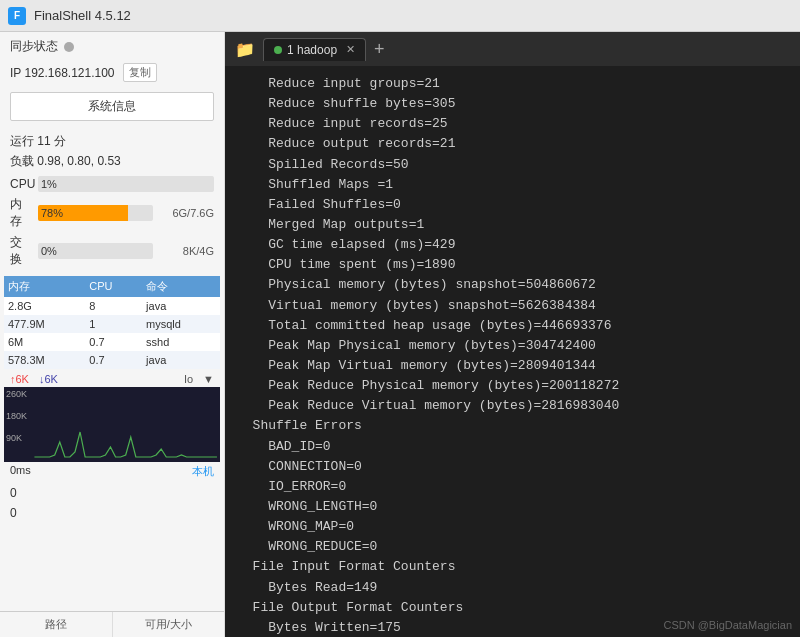 Image resolution: width=800 pixels, height=637 pixels. What do you see at coordinates (512, 366) in the screenshot?
I see `terminal-line: Peak Map Virtual memory (bytes)=28094013…` at bounding box center [512, 366].